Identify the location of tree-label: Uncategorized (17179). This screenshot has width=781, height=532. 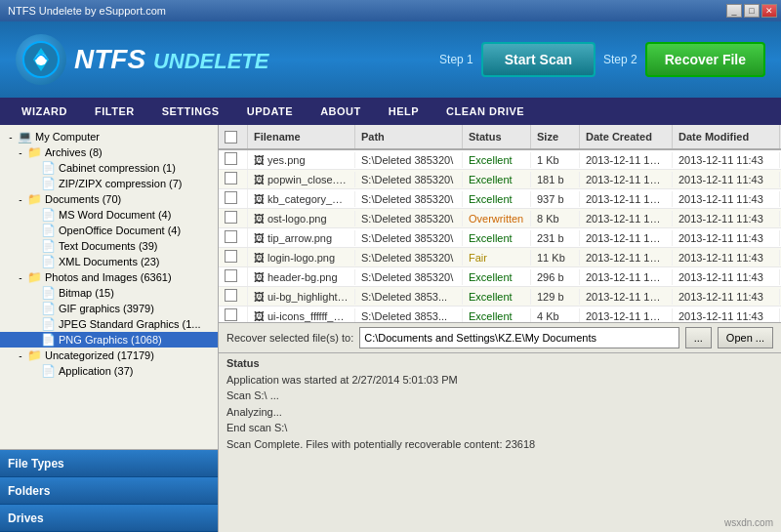
(100, 355).